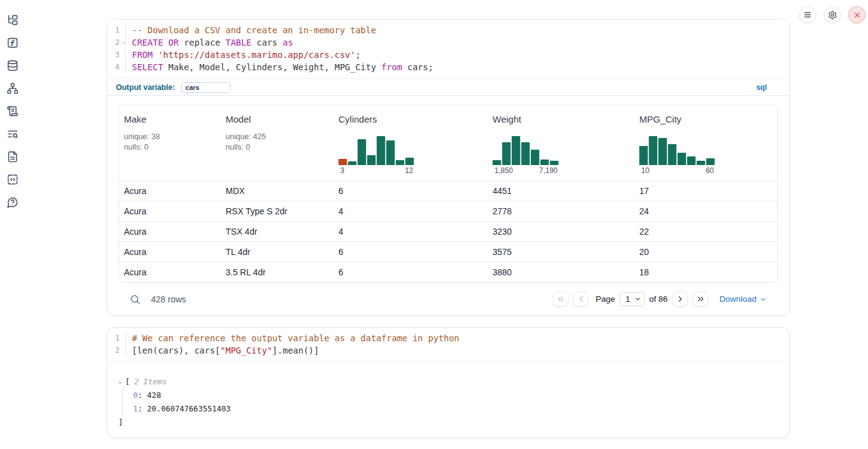 This screenshot has width=868, height=449. I want to click on code-line: 1-- Download a CSV and create an in-memo…, so click(448, 30).